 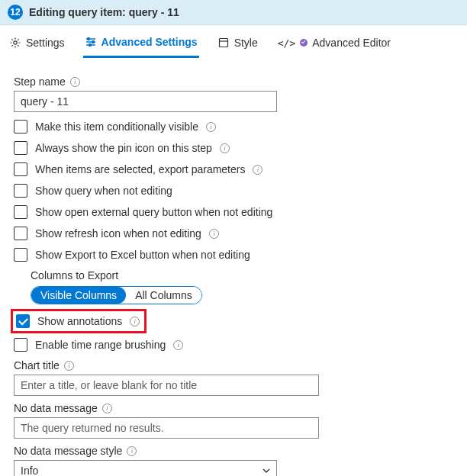 I want to click on chart-title-label: Chart title, so click(x=37, y=365).